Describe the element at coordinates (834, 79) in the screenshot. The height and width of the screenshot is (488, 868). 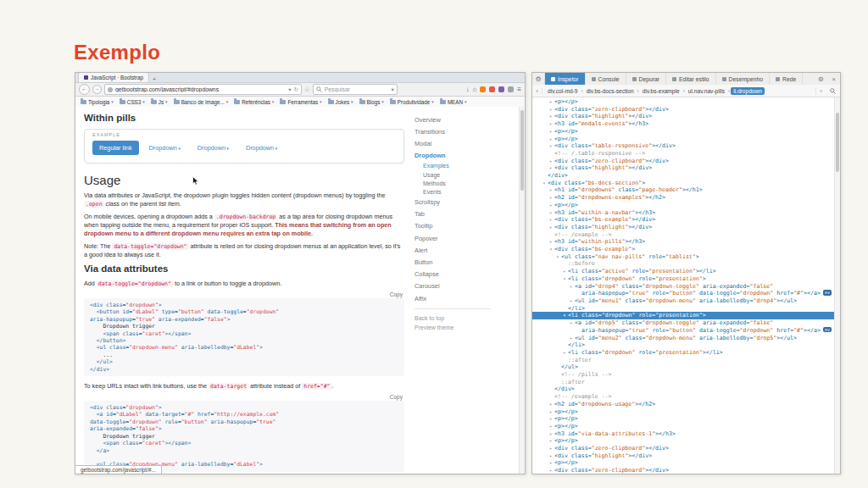
I see `devtools-close-icon: ×` at that location.